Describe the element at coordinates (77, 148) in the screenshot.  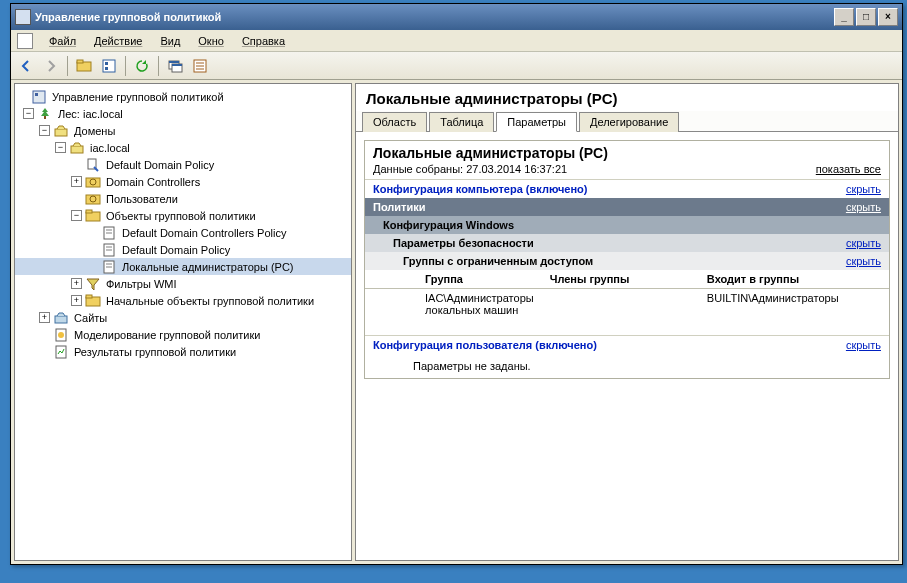
I see `domain-icon` at that location.